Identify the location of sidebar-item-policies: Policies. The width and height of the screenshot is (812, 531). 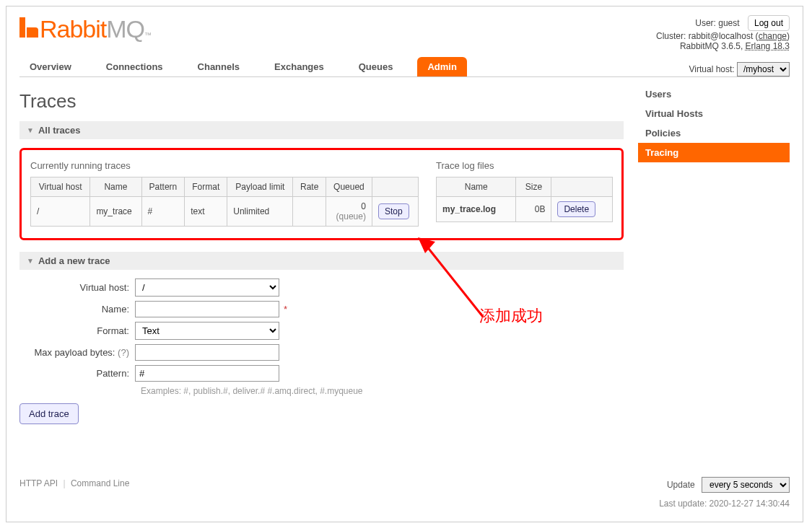
(714, 133).